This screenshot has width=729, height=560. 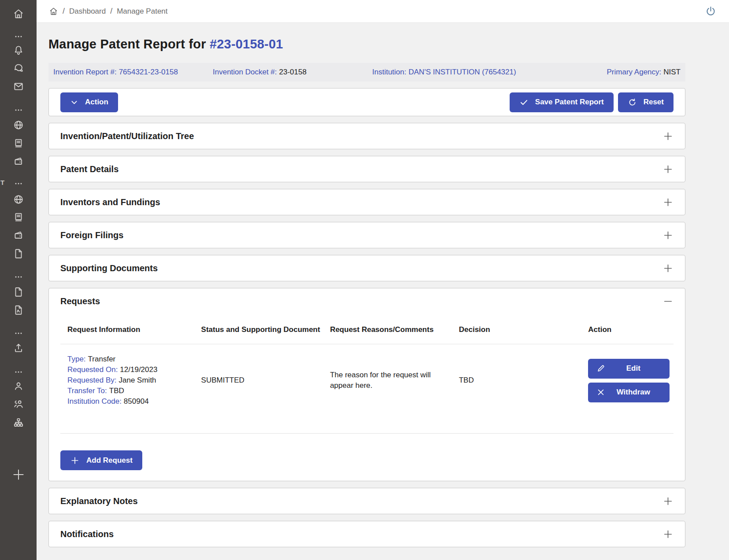 What do you see at coordinates (108, 11) in the screenshot?
I see `breadcrumb: / Dashboard / Manage Patent` at bounding box center [108, 11].